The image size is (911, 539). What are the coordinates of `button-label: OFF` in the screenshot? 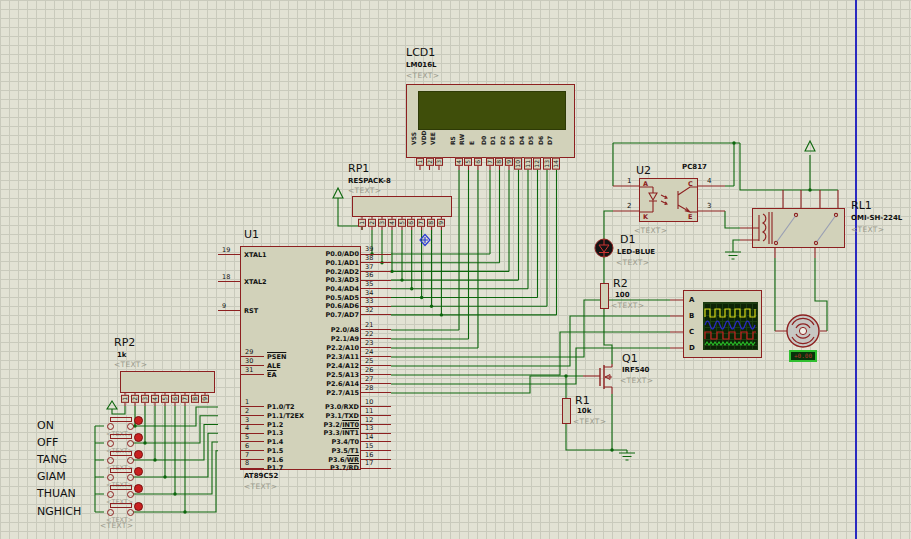 It's located at (48, 442).